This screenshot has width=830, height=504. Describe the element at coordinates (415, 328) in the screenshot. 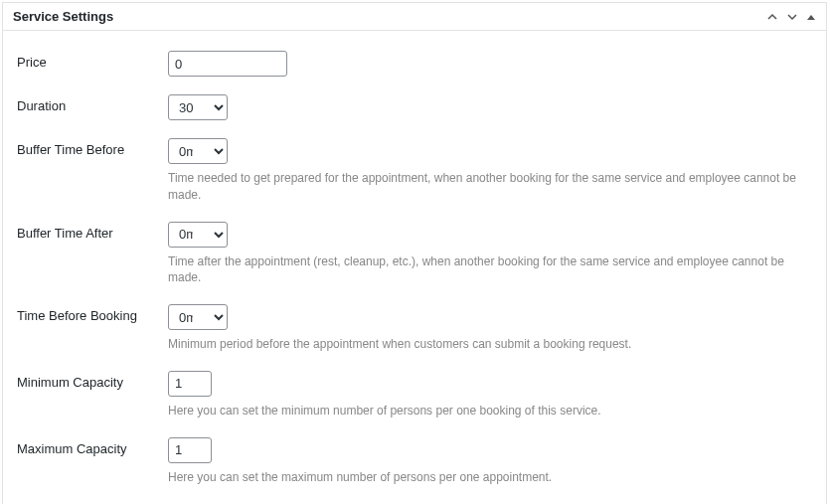

I see `row-time-before-booking: Time Before Booking 0m Minimum period be…` at that location.